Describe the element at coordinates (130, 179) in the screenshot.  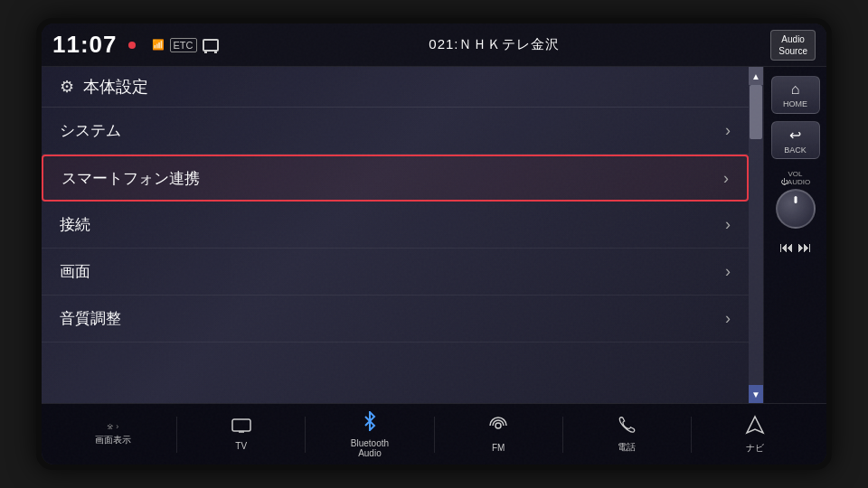
I see `menu-item-smartphone-label: スマートフォン連携` at that location.